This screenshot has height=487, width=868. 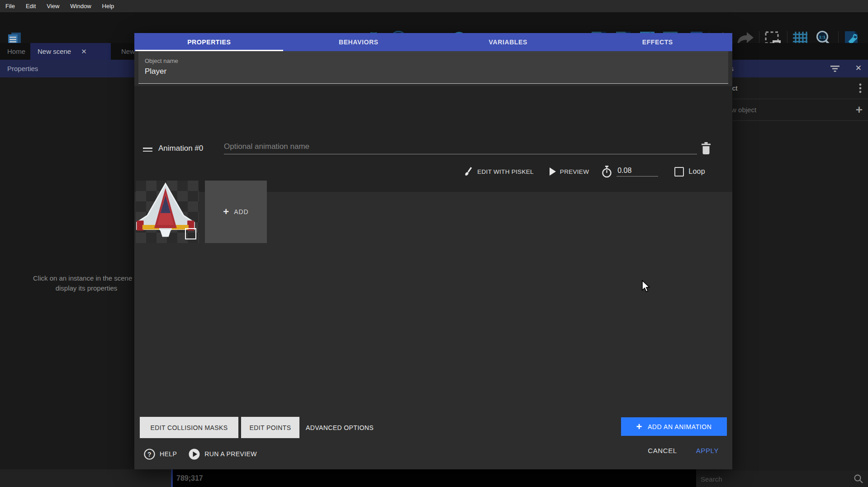 What do you see at coordinates (433, 139) in the screenshot?
I see `animation-block: Animation #0 EDIT WITH PISKEL` at bounding box center [433, 139].